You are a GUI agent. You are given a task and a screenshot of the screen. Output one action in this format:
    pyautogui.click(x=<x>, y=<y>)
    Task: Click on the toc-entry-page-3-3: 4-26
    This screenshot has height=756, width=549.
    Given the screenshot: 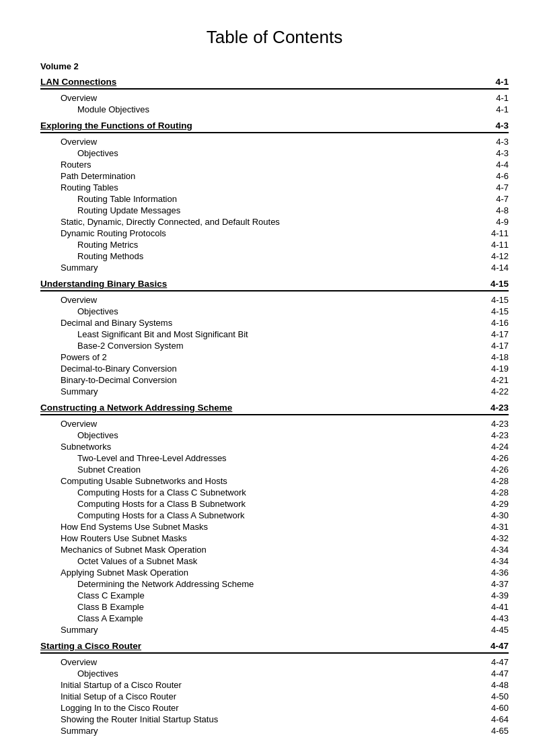 What is the action you would take?
    pyautogui.click(x=495, y=458)
    